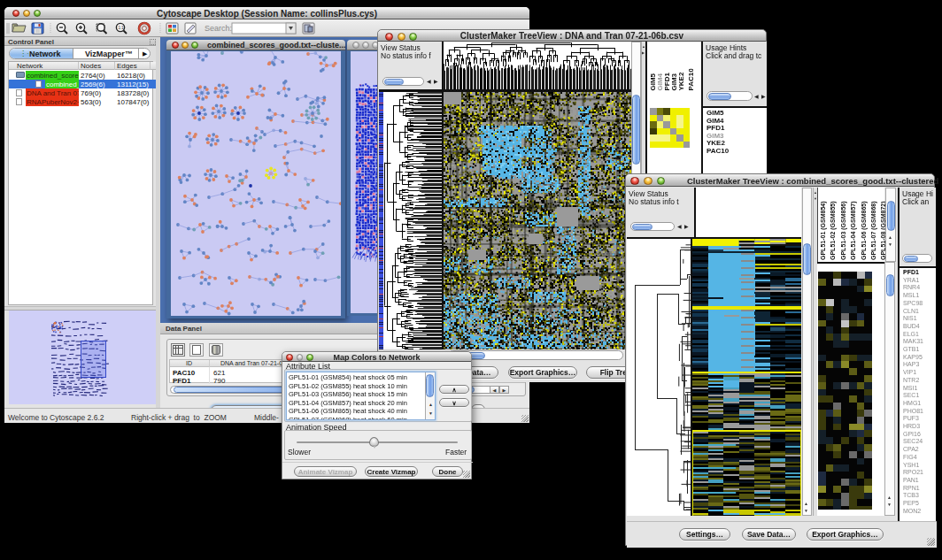 The image size is (942, 560). I want to click on svg-text: GPL51-01 (GSM854), so click(823, 230).